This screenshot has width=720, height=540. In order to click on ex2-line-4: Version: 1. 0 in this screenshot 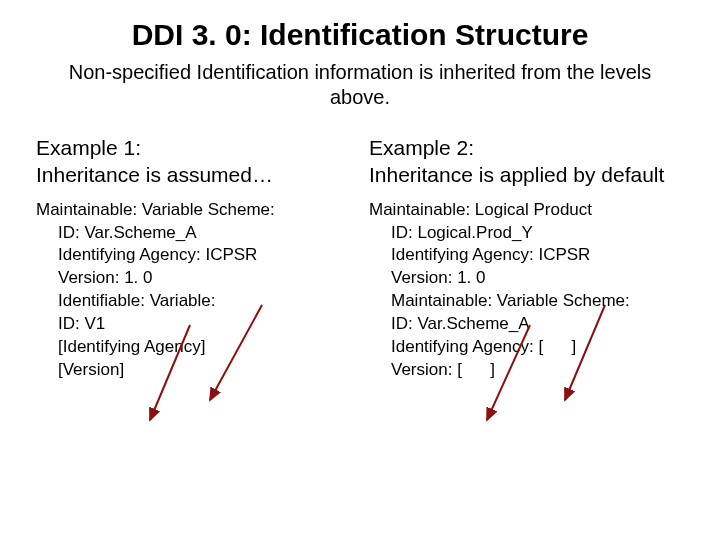, I will do `click(526, 278)`.